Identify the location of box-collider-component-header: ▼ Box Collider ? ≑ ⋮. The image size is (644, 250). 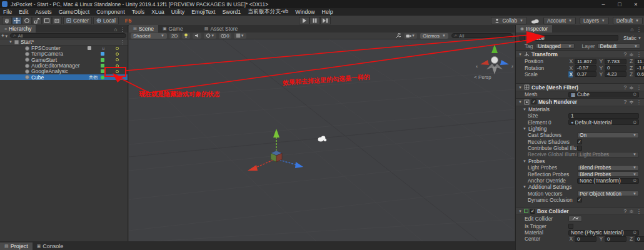
(580, 211).